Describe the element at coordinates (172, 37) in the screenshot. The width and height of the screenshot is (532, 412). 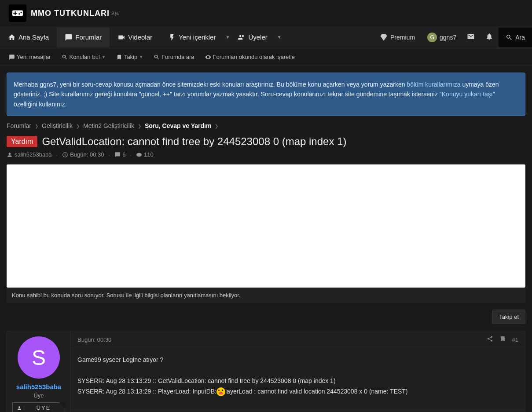
I see `bolt-icon` at that location.